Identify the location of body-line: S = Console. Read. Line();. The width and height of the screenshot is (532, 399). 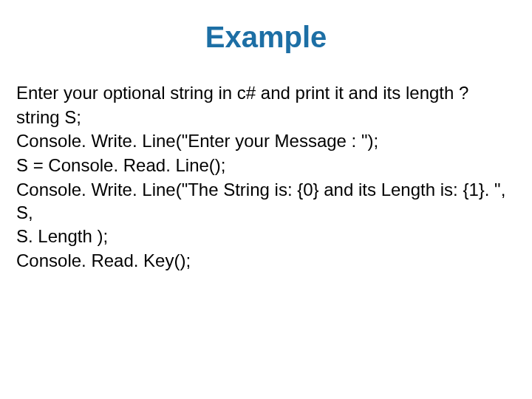
(266, 166).